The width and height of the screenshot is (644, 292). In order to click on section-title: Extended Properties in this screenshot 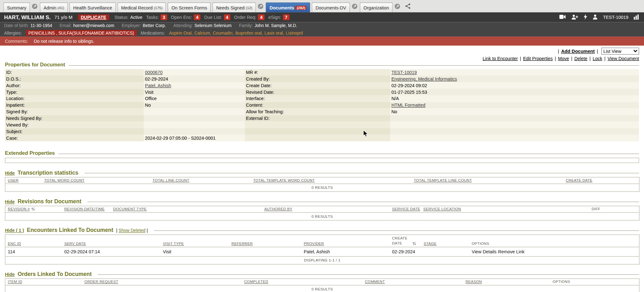, I will do `click(30, 153)`.